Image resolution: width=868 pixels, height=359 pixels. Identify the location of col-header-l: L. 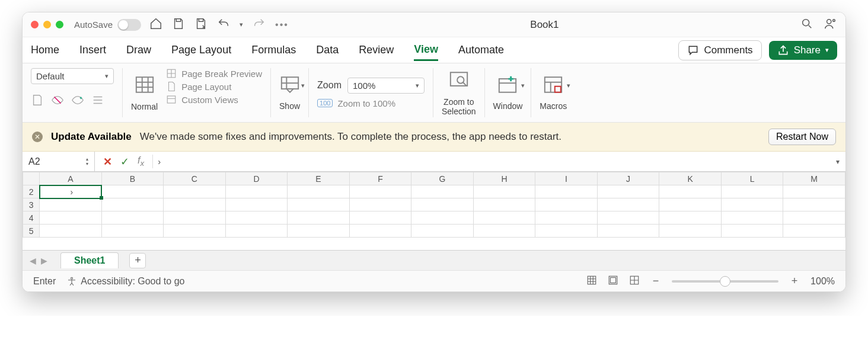
(752, 179).